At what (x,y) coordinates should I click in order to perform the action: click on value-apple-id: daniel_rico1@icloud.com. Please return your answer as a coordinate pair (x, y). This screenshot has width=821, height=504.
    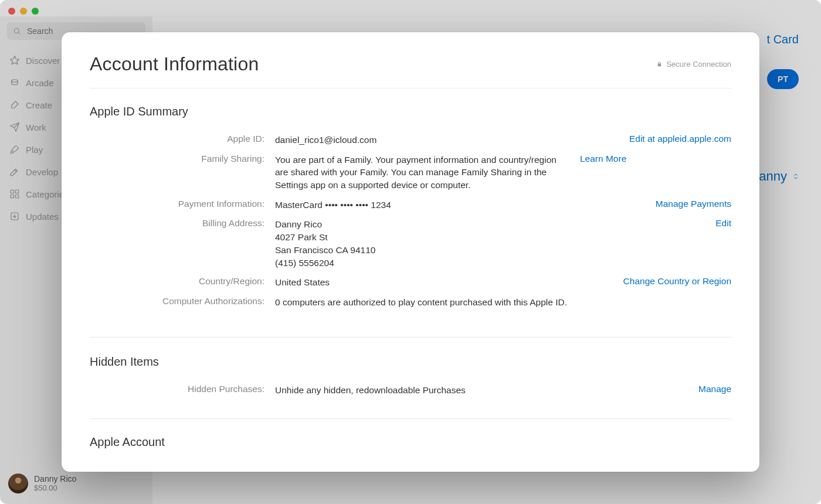
    Looking at the image, I should click on (446, 140).